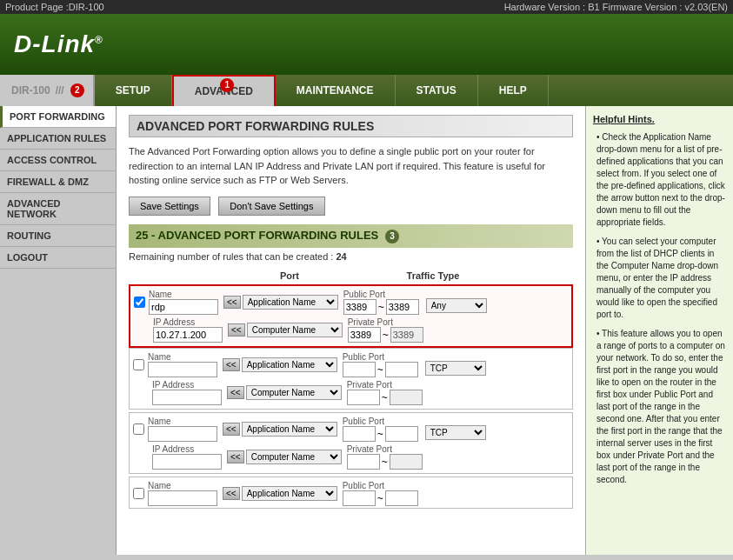 The image size is (733, 560). I want to click on sidebar-item-routing: ROUTING, so click(57, 237).